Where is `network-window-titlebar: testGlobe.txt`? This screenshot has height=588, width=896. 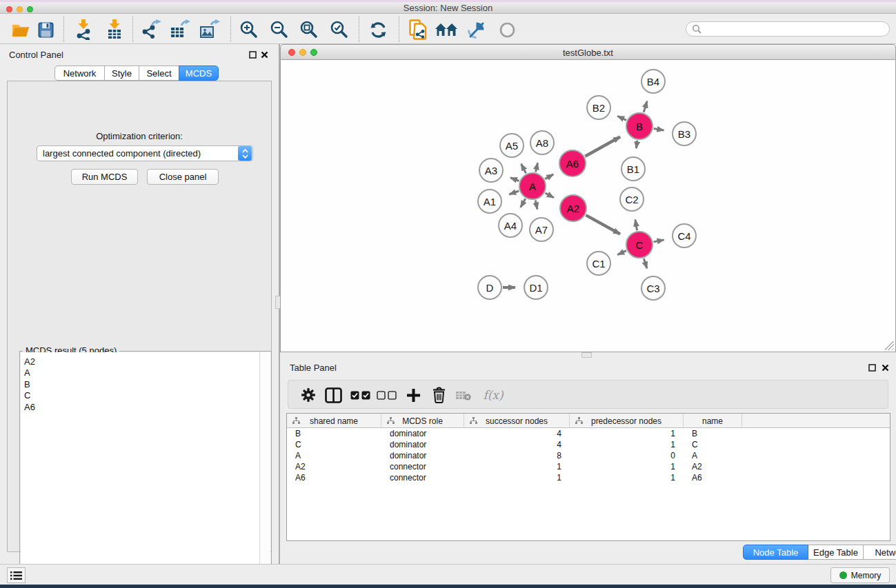 network-window-titlebar: testGlobe.txt is located at coordinates (588, 52).